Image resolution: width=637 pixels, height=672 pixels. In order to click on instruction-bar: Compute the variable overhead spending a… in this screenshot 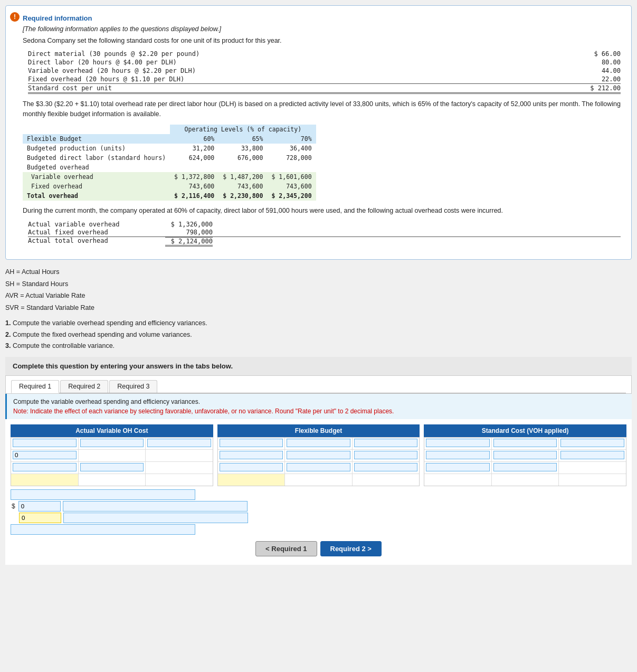, I will do `click(319, 406)`.